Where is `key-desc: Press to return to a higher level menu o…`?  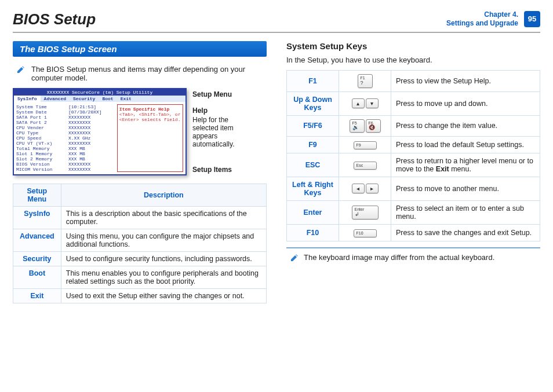
key-desc: Press to return to a higher level menu o… is located at coordinates (466, 164).